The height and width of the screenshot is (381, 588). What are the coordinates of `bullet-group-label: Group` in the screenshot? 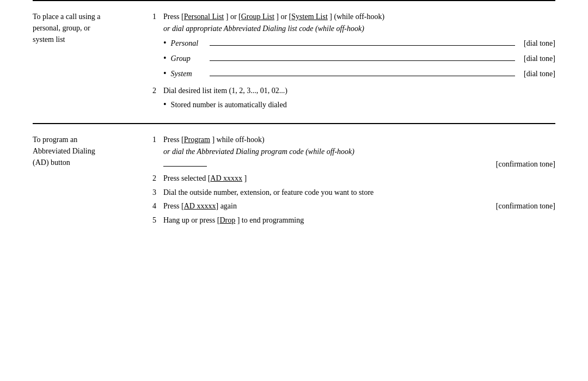 It's located at (188, 59).